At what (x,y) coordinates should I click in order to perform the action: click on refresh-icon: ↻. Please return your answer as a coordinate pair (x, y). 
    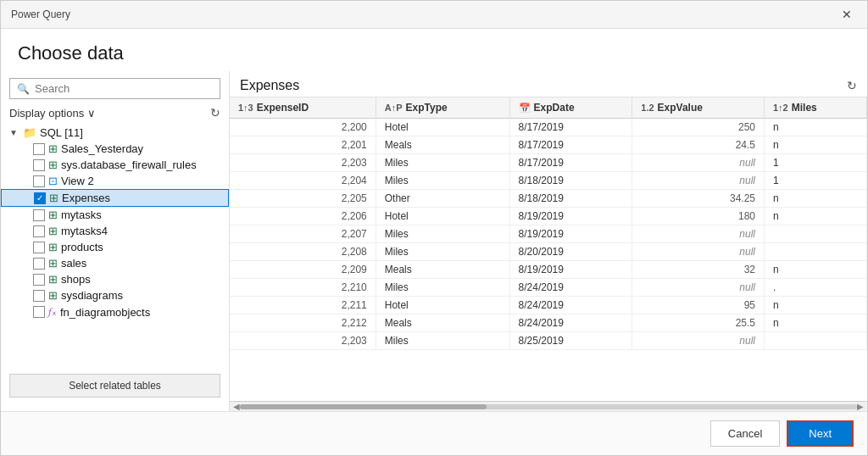
    Looking at the image, I should click on (215, 113).